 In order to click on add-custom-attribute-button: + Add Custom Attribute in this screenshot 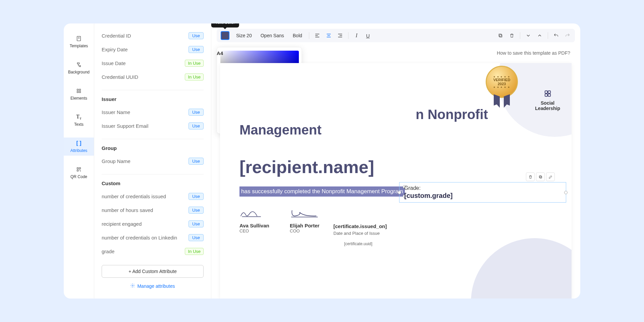, I will do `click(153, 271)`.